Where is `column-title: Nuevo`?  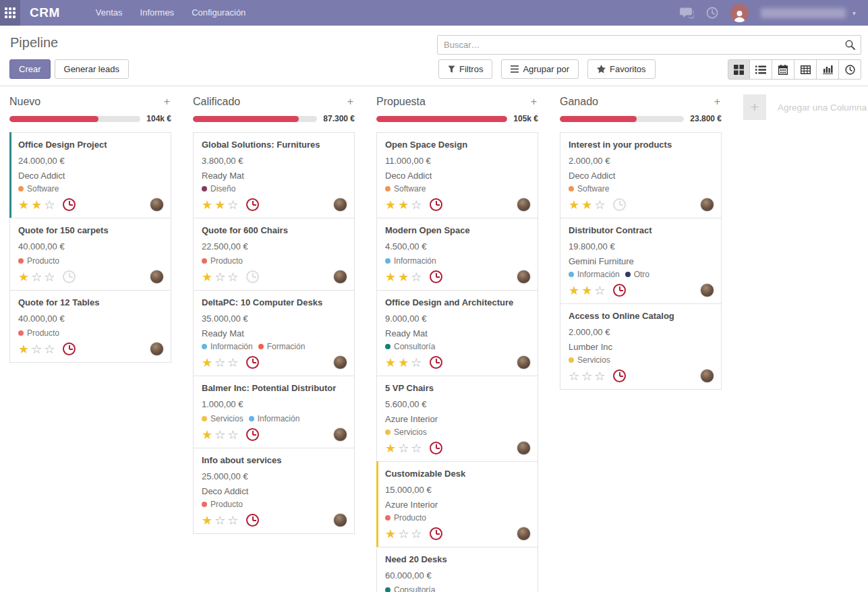 column-title: Nuevo is located at coordinates (25, 102).